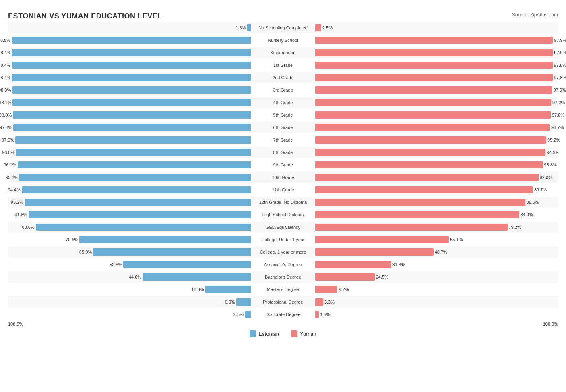 The image size is (566, 392). Describe the element at coordinates (433, 103) in the screenshot. I see `yuman-bar: 97.2%` at that location.